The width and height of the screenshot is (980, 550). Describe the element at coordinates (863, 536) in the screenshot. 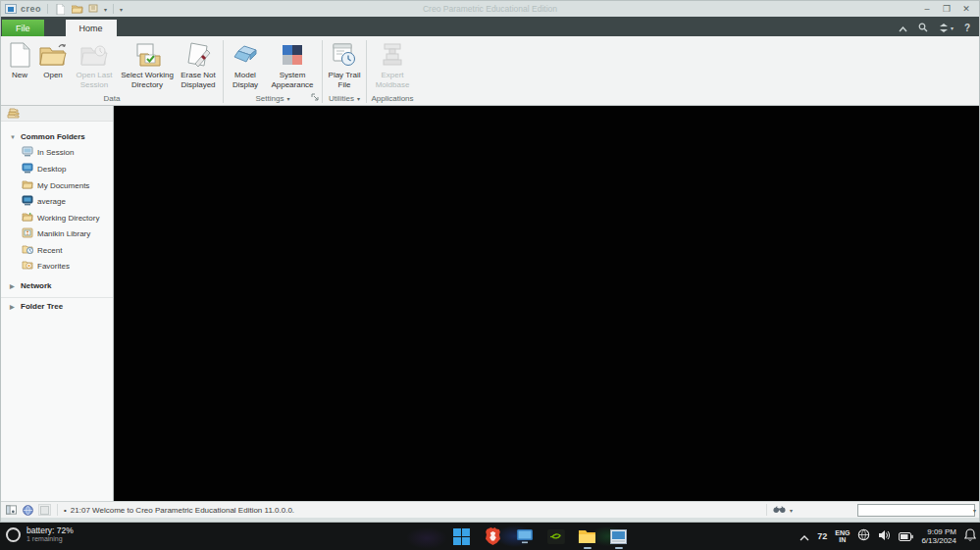

I see `network-globe-icon` at that location.